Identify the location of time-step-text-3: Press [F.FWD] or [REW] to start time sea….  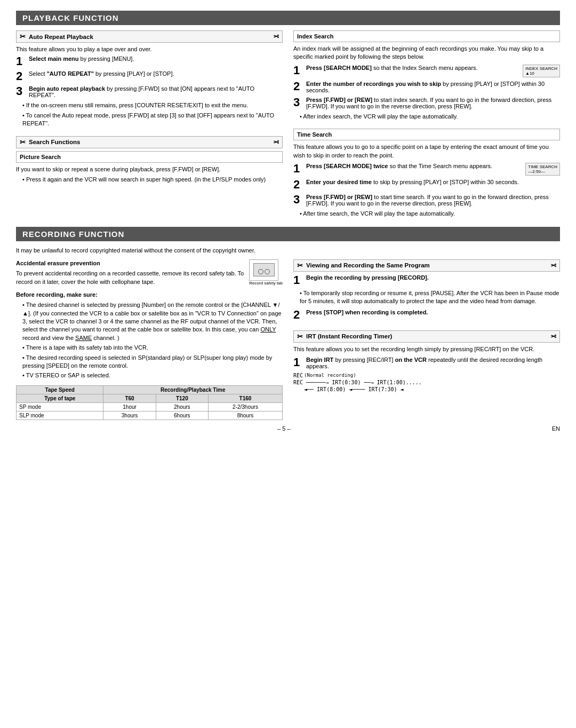
(433, 200).